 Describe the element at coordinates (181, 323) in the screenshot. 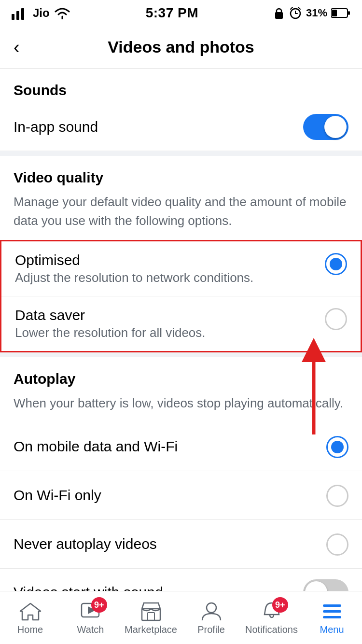

I see `data-saver-option: Data saver Lower the resolution for all …` at that location.